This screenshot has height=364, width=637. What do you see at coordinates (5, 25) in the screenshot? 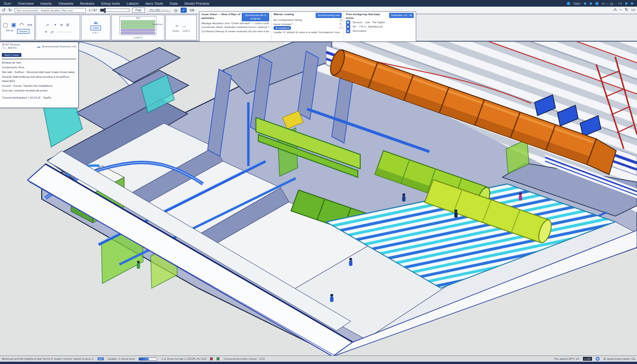
I see `screen-icon: ▢` at bounding box center [5, 25].